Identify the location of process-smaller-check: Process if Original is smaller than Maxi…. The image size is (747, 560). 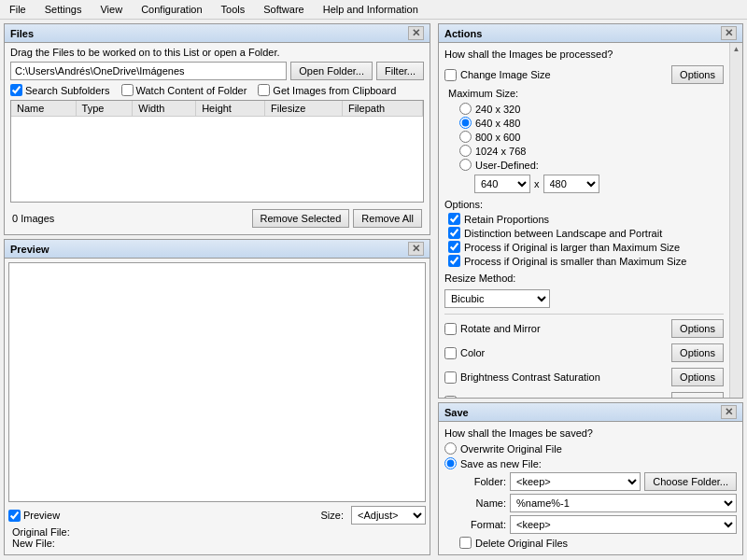
(586, 261).